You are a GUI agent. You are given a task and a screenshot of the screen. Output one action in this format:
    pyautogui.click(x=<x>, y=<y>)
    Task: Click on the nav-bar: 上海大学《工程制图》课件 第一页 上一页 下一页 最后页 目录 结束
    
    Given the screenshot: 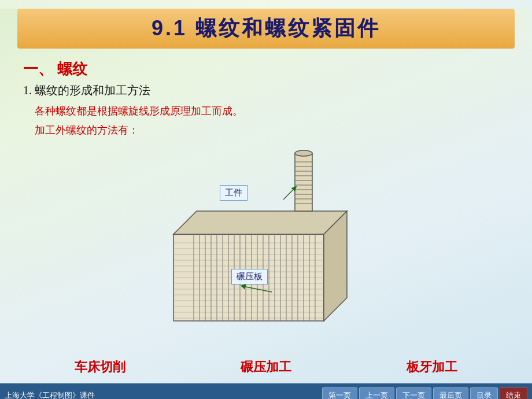 What is the action you would take?
    pyautogui.click(x=266, y=391)
    